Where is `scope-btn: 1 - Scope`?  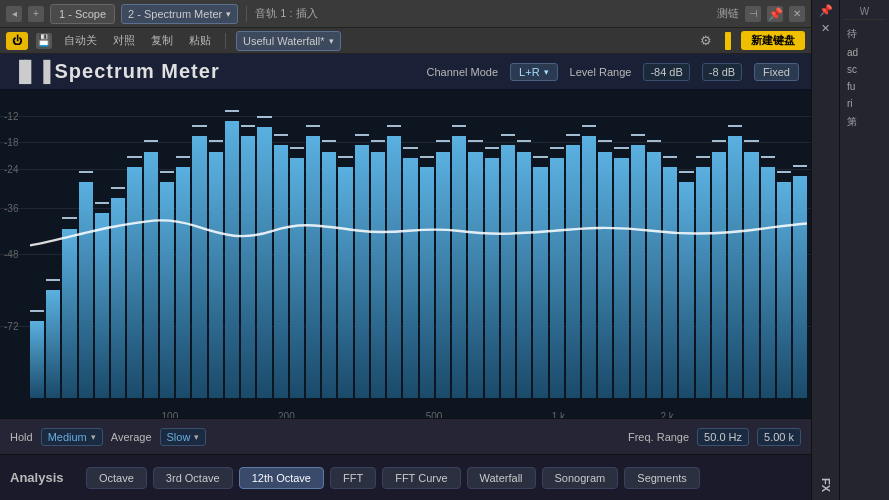
scope-btn: 1 - Scope is located at coordinates (82, 14).